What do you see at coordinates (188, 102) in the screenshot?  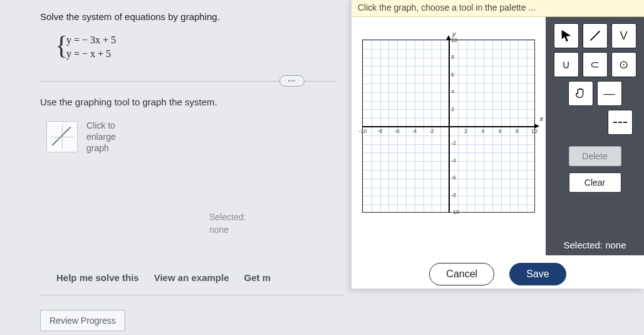 I see `instruction-text: Use the graphing tool to graph the syste…` at bounding box center [188, 102].